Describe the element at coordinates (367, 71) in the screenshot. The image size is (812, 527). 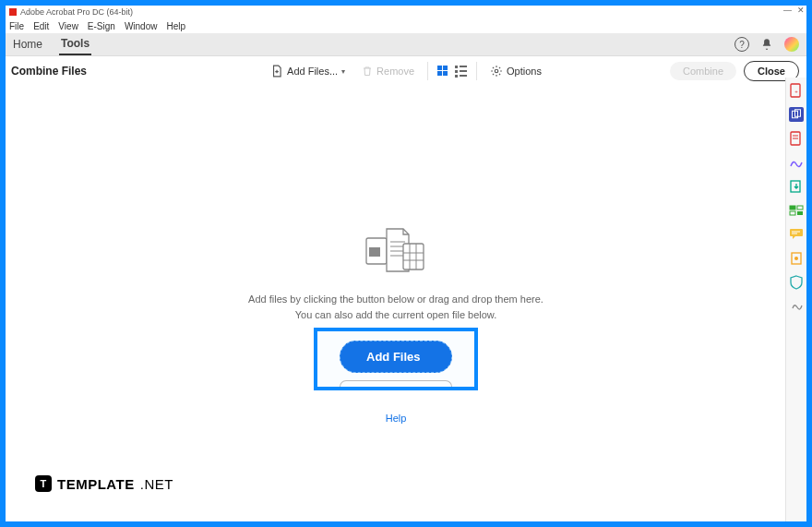
I see `trash-icon` at that location.